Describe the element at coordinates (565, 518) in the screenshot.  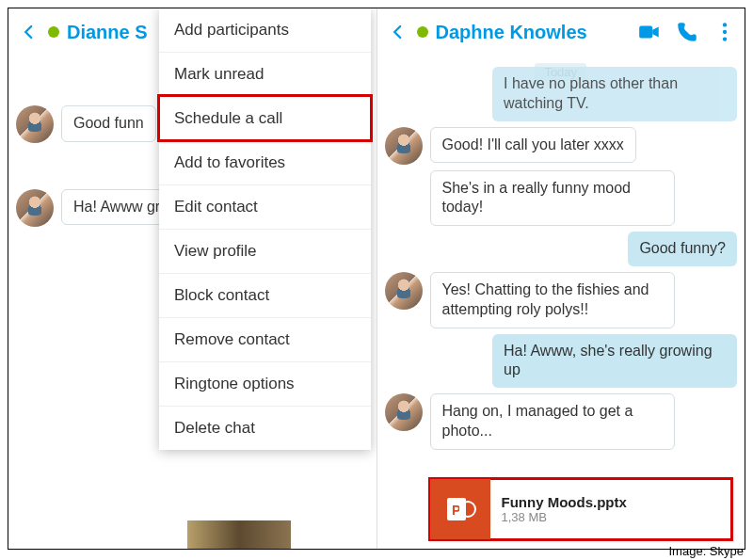
I see `file-size: 1,38 MB` at that location.